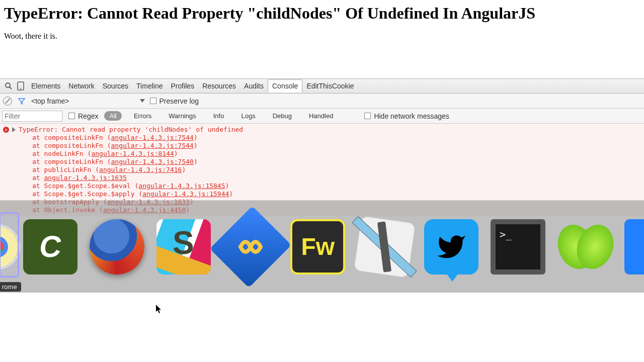  What do you see at coordinates (116, 86) in the screenshot?
I see `tab-sources: Sources` at bounding box center [116, 86].